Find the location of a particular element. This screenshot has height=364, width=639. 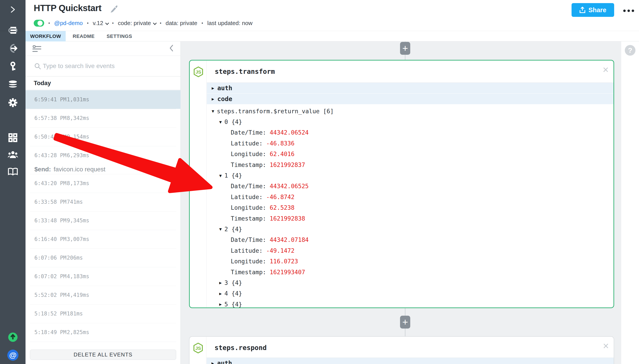

events-toolbar is located at coordinates (103, 48).